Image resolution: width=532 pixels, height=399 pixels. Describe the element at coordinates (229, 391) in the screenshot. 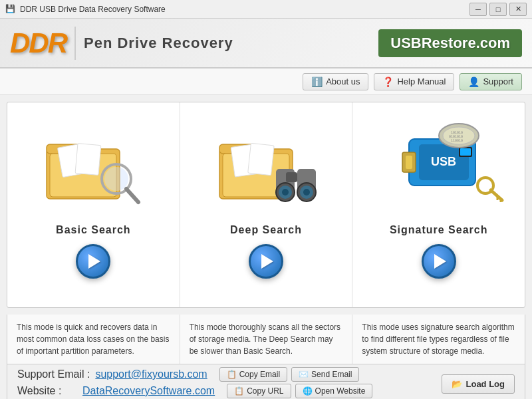

I see `website-row: Website : DataRecoverySoftware.com 📋 Cop…` at that location.